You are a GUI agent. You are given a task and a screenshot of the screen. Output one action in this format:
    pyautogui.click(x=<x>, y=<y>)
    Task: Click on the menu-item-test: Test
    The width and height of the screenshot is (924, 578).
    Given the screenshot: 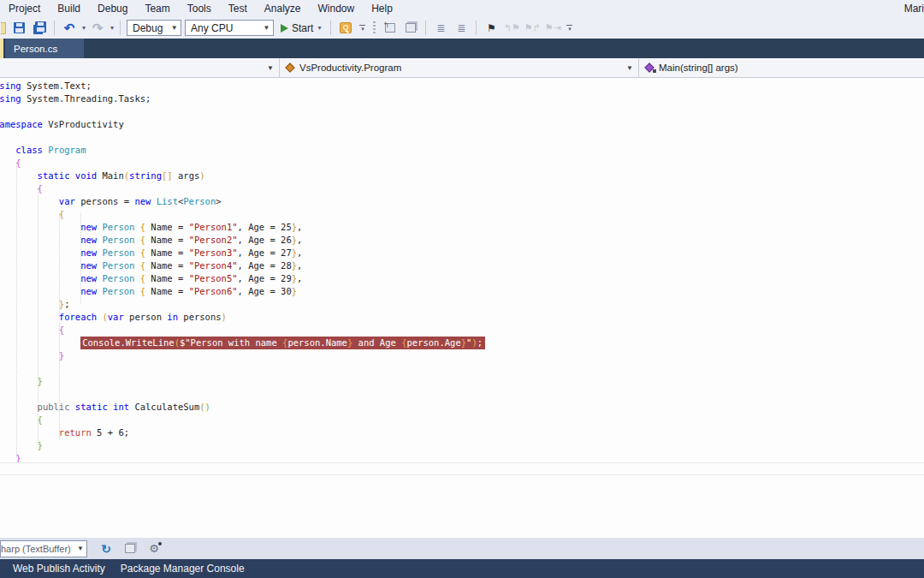 What is the action you would take?
    pyautogui.click(x=238, y=9)
    